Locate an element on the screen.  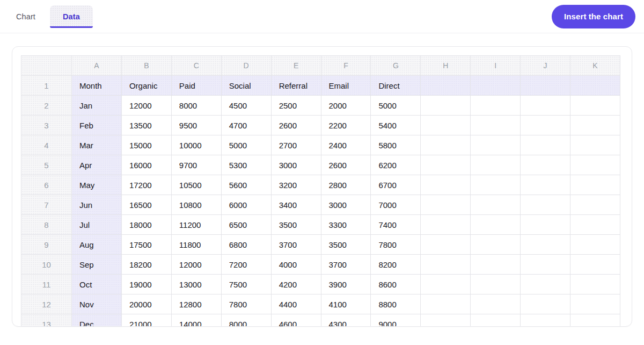
cell-K4 is located at coordinates (596, 145).